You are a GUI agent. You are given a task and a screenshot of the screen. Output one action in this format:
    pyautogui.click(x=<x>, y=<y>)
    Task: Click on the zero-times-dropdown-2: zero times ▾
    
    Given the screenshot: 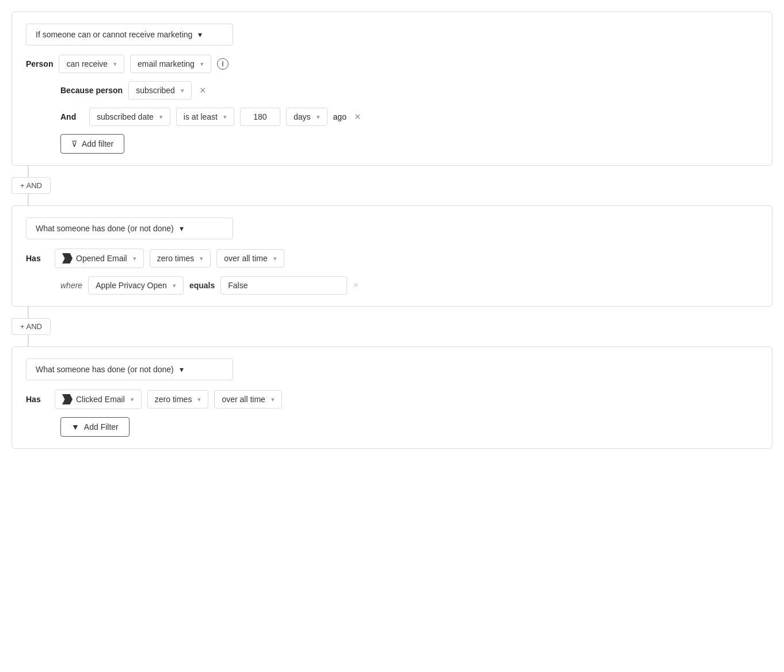 What is the action you would take?
    pyautogui.click(x=181, y=258)
    